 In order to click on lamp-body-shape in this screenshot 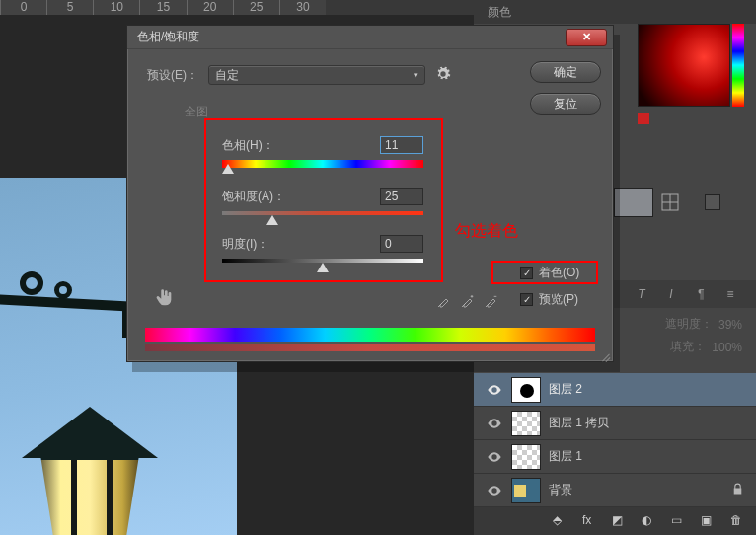, I will do `click(90, 497)`.